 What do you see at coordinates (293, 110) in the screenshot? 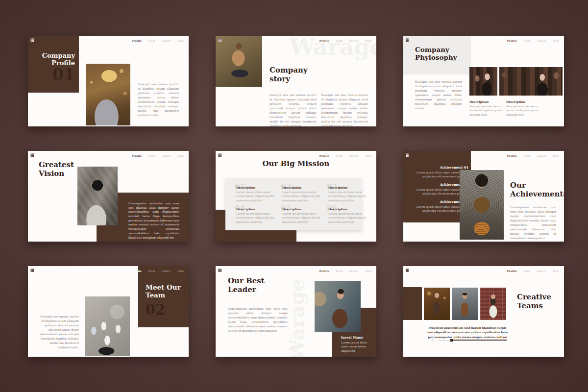
I see `body-text-col1: Suscipit eos iste metus auctor id dapibu…` at bounding box center [293, 110].